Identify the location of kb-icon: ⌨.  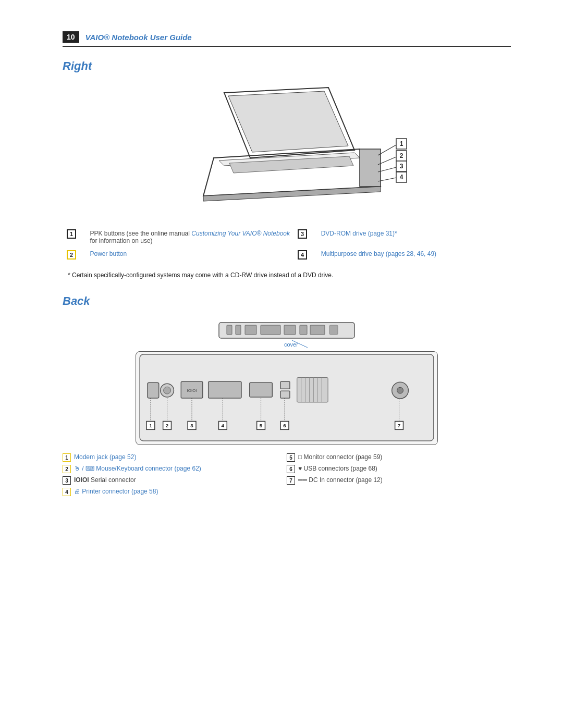
(90, 468).